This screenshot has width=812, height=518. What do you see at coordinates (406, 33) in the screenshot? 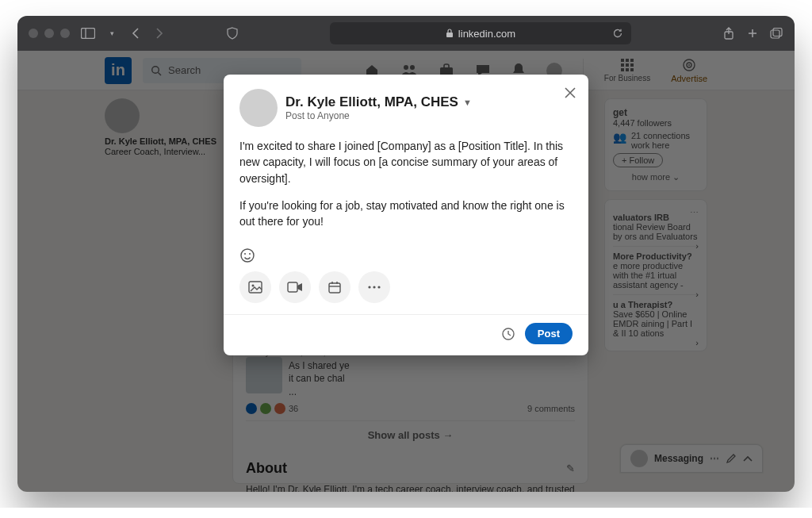
I see `titlebar: ▾ linkedin.com` at bounding box center [406, 33].